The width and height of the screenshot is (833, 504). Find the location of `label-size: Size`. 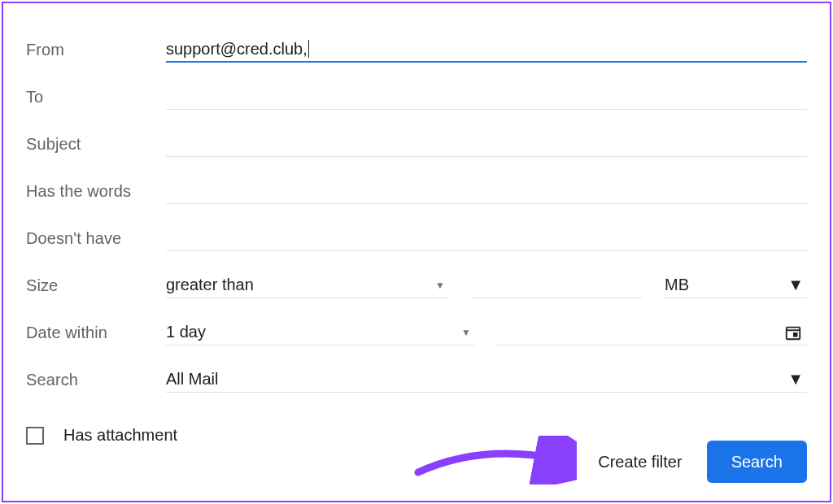

label-size: Size is located at coordinates (96, 286).